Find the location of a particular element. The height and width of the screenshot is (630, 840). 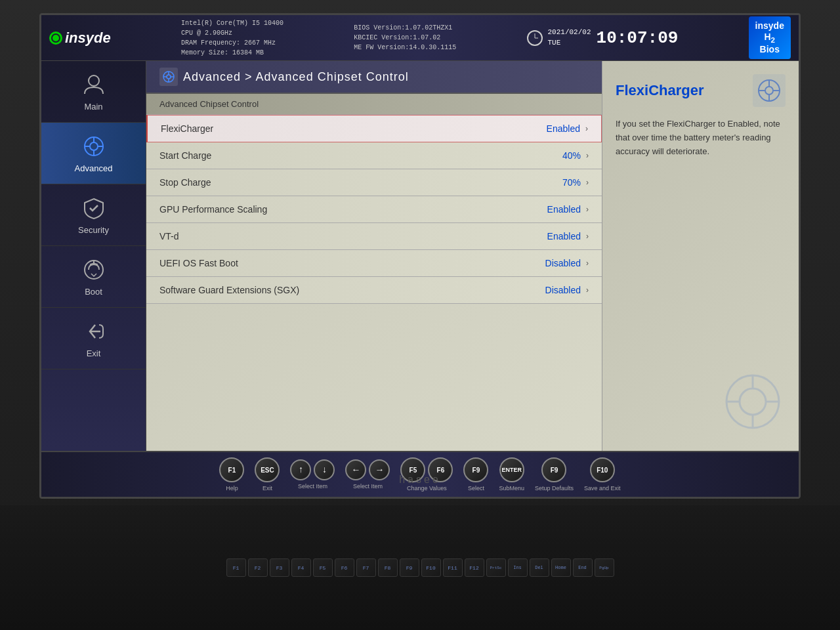

sidebar-item-advanced: Advanced is located at coordinates (93, 154).